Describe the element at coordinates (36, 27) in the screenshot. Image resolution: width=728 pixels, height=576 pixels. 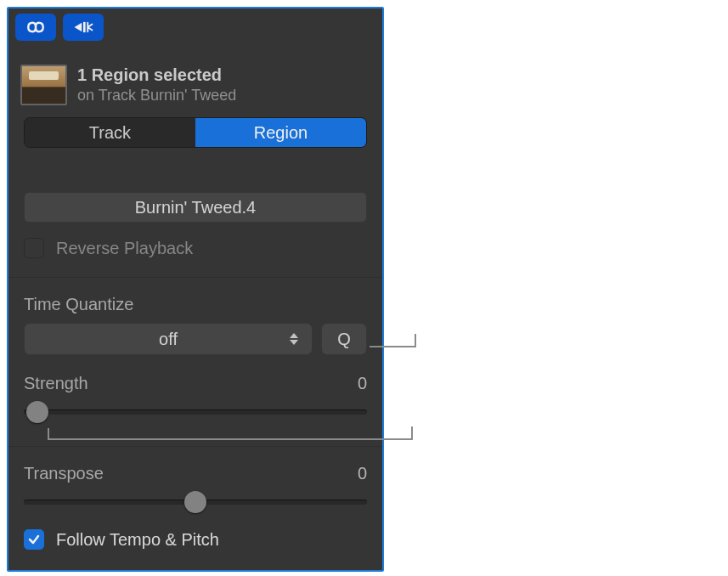
I see `loop-mode-button` at that location.